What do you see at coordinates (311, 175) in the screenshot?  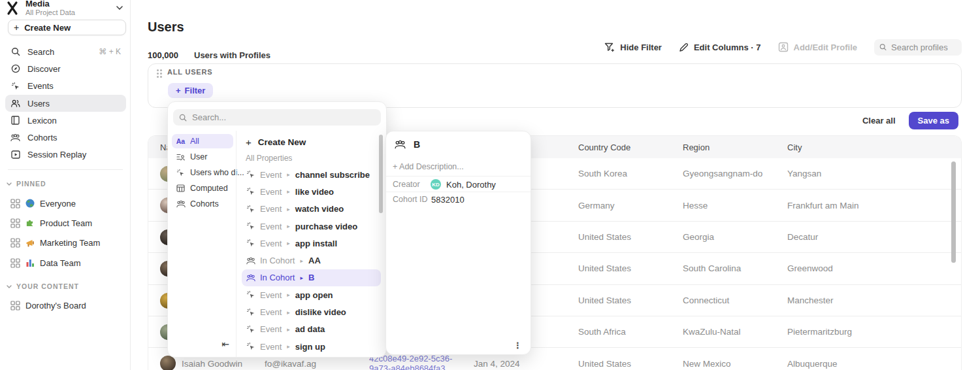 I see `filter-property-option: Event ▸ channel subscribe` at bounding box center [311, 175].